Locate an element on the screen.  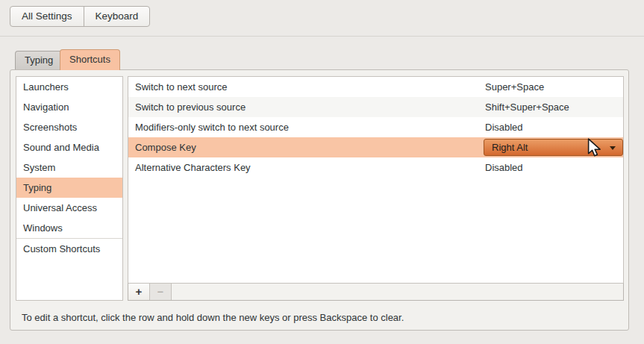
shortcut-name: Modifiers-only switch to next source is located at coordinates (212, 127).